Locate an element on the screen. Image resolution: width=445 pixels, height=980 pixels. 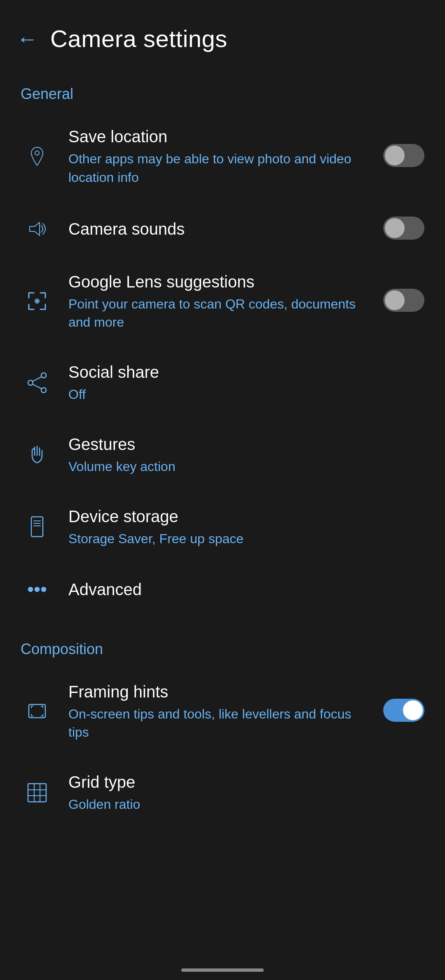
toggle-wrap-camera-sounds is located at coordinates (404, 229).